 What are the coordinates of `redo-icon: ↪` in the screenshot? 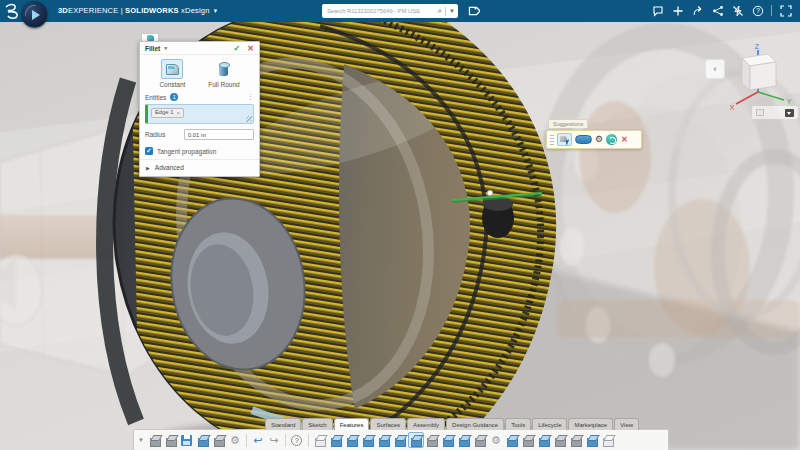 It's located at (274, 440).